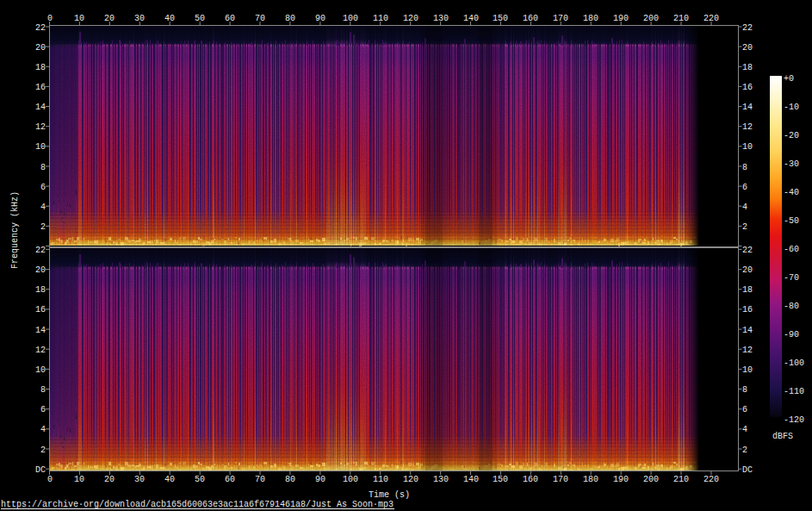 This screenshot has height=511, width=812. I want to click on svg-text: -40, so click(791, 193).